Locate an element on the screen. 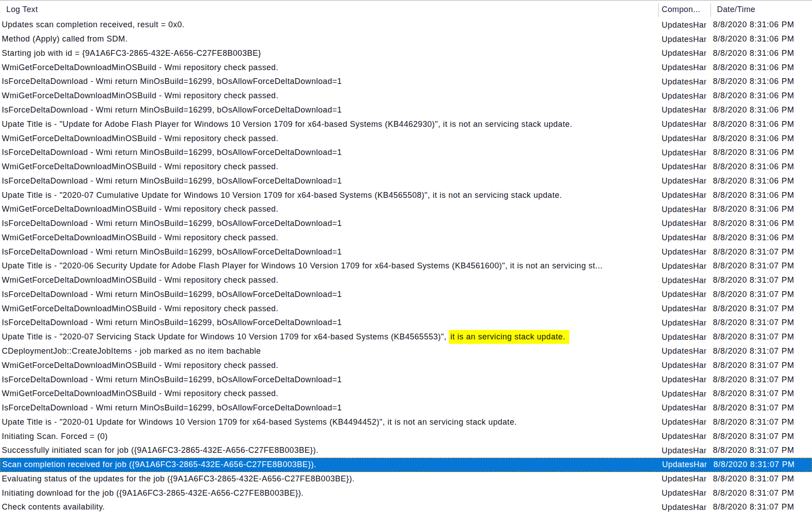  log-text-cell: Upate Title is - "2020-07 Cumulative Upd… is located at coordinates (329, 196).